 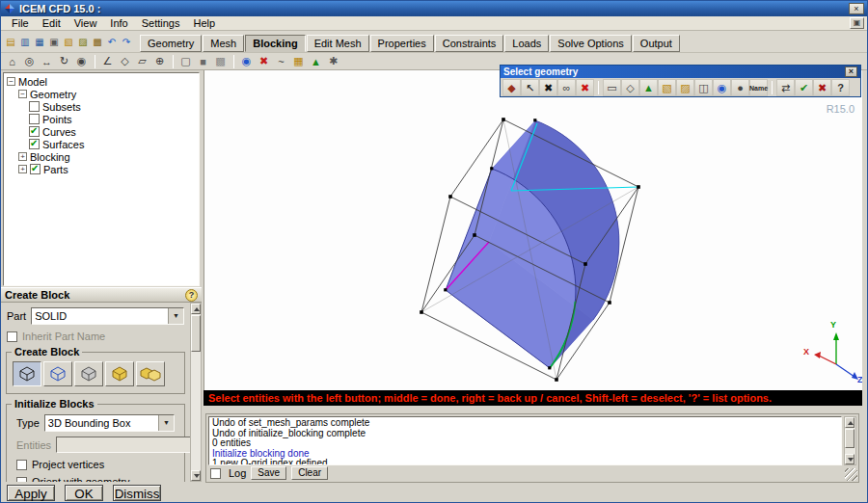 I want to click on cancel-selection-icon: ✖, so click(x=822, y=88).